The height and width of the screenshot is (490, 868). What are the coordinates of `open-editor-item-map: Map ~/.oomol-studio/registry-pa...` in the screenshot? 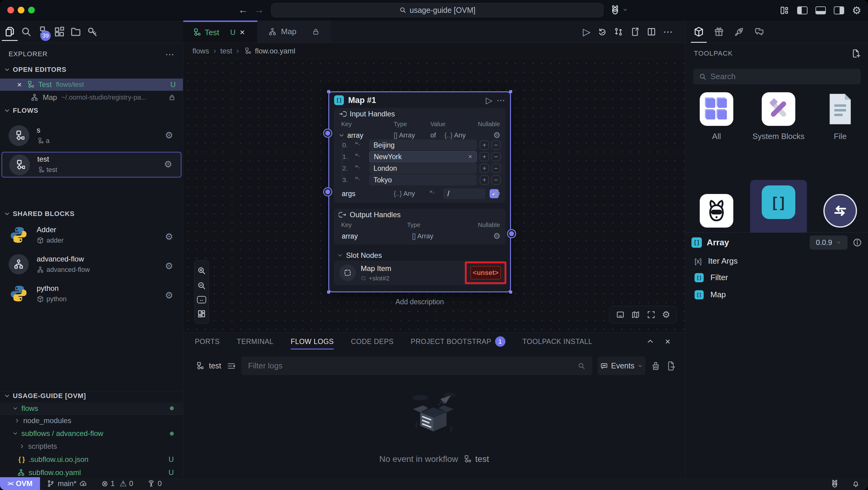 It's located at (92, 97).